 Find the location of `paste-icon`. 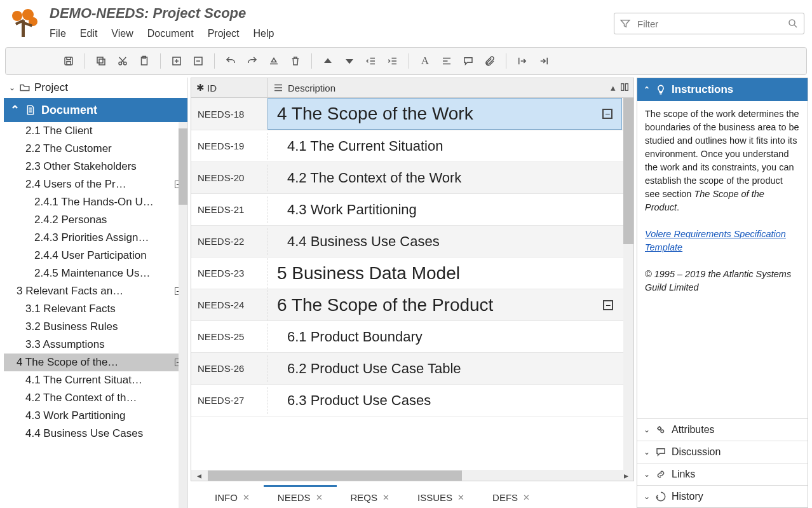

paste-icon is located at coordinates (144, 61).